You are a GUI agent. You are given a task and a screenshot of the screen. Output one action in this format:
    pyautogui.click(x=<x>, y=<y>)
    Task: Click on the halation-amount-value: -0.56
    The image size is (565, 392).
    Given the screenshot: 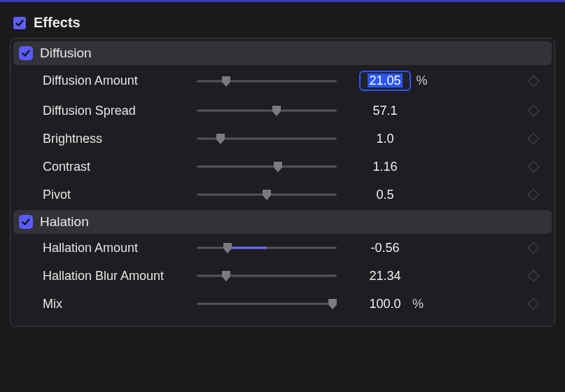 What is the action you would take?
    pyautogui.click(x=385, y=248)
    